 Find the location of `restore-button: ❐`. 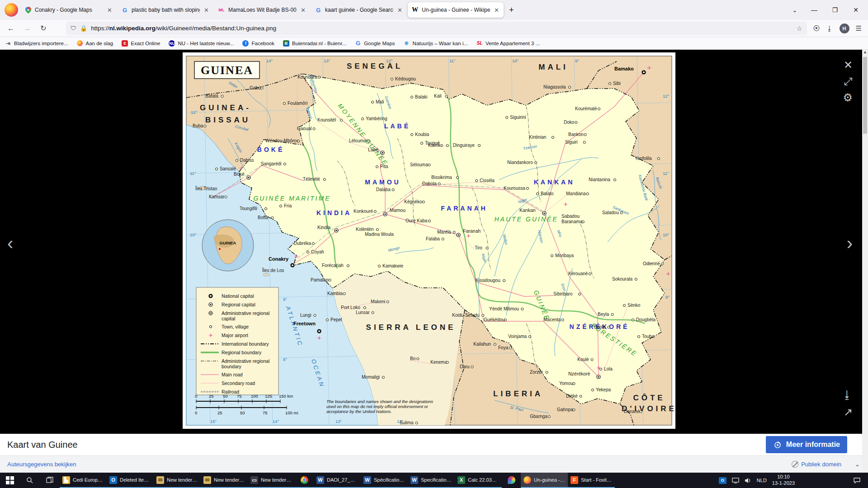

restore-button: ❐ is located at coordinates (835, 10).